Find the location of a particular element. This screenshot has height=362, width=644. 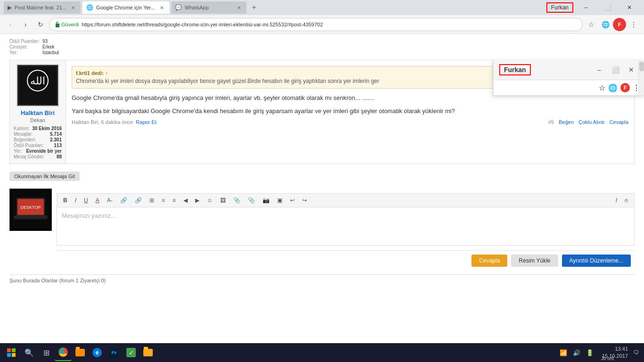

maximize-button: ⬜ is located at coordinates (608, 8).